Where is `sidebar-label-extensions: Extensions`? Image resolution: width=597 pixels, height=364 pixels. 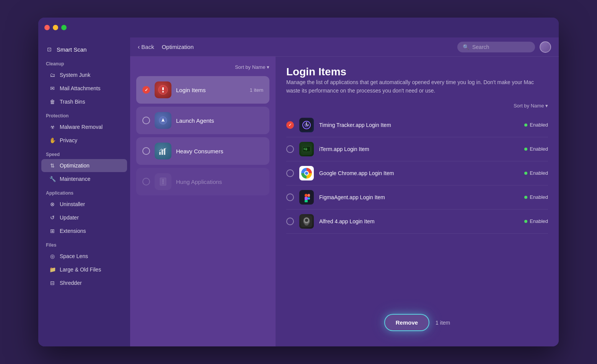
sidebar-label-extensions: Extensions is located at coordinates (73, 231).